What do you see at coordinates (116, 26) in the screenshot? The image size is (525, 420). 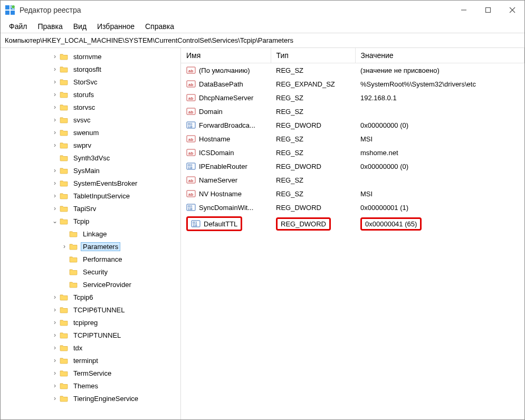 I see `menu-favorites: Избранное` at bounding box center [116, 26].